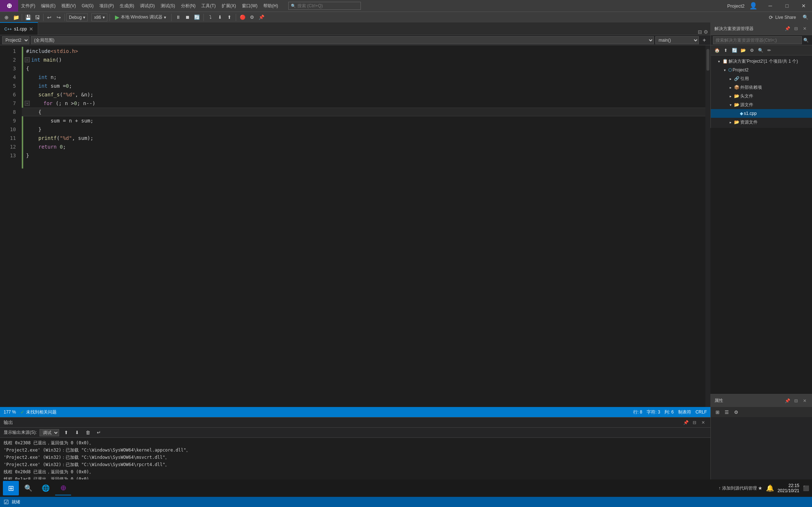 This screenshot has height=507, width=812. What do you see at coordinates (325, 6) in the screenshot?
I see `search-box: 🔍` at bounding box center [325, 6].